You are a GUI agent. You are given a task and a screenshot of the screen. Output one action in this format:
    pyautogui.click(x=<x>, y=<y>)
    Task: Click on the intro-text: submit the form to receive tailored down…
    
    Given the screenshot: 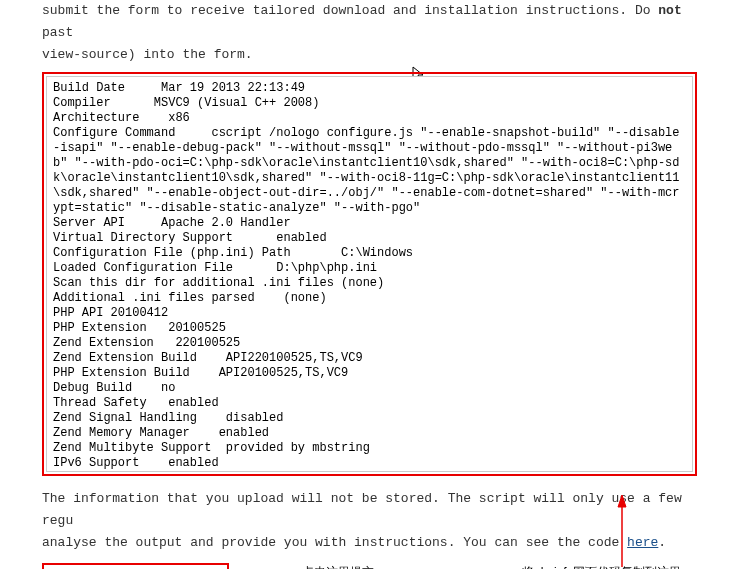 What is the action you would take?
    pyautogui.click(x=370, y=33)
    